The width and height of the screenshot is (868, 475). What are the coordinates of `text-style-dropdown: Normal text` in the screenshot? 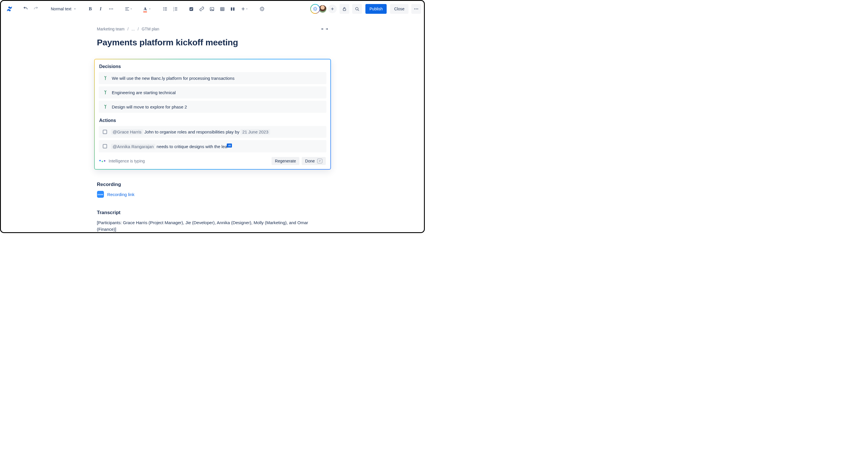 It's located at (63, 9).